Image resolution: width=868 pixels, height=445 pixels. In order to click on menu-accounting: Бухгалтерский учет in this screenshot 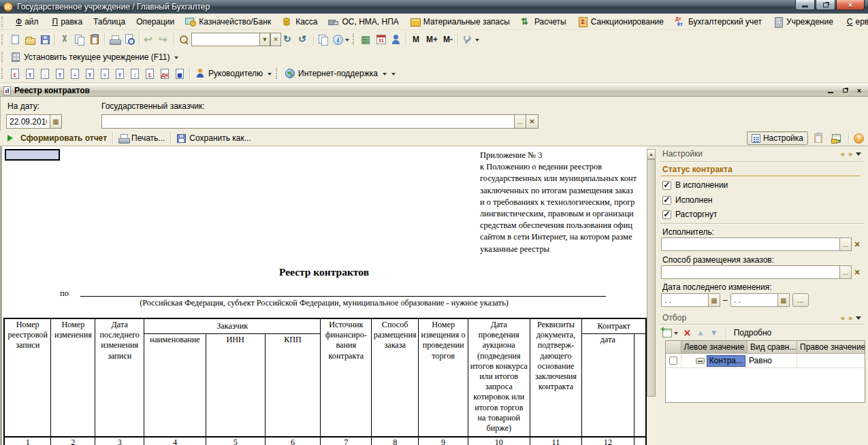, I will do `click(718, 22)`.